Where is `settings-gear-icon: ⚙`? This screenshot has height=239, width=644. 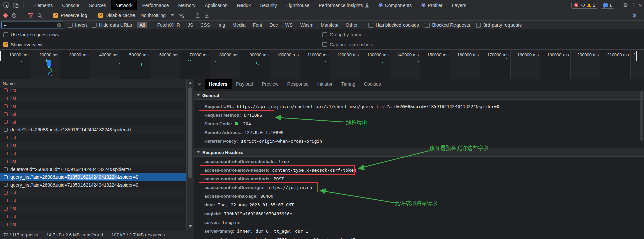
settings-gear-icon: ⚙ is located at coordinates (625, 5).